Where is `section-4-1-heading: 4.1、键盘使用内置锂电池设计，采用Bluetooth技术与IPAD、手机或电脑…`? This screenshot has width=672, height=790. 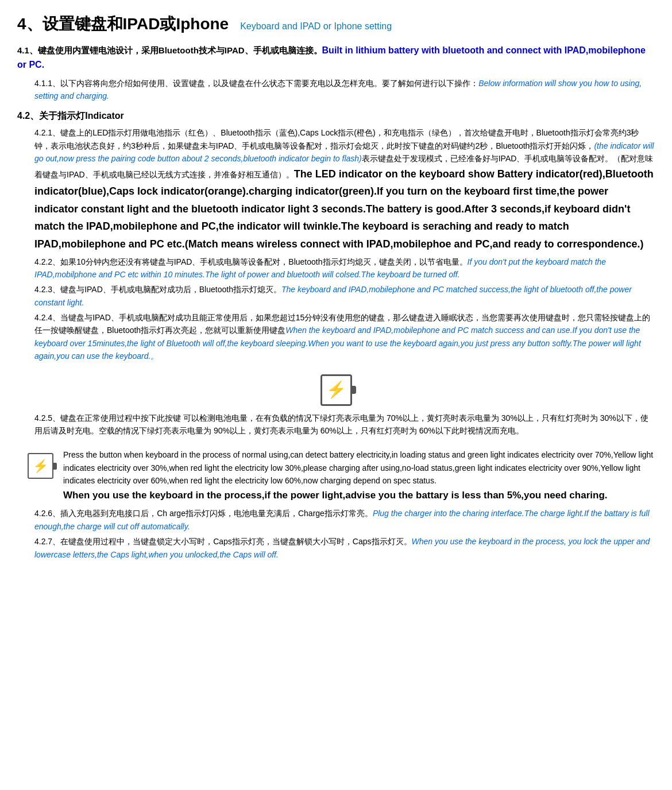
section-4-1-heading: 4.1、键盘使用内置锂电池设计，采用Bluetooth技术与IPAD、手机或电脑… is located at coordinates (336, 57).